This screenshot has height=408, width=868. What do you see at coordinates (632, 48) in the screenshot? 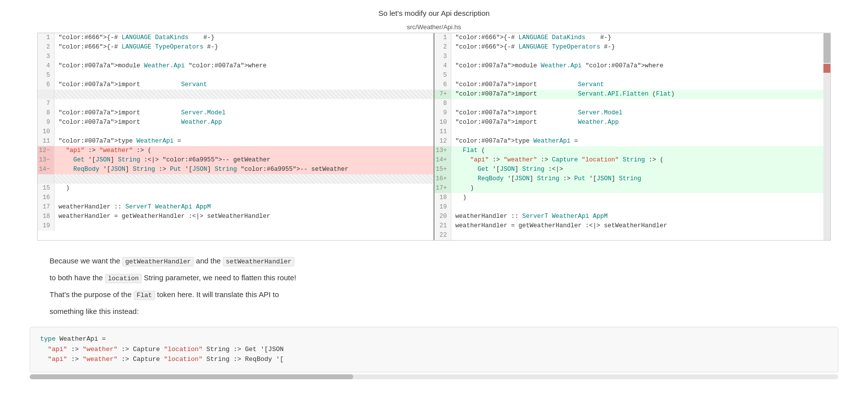
I see `table-row: 2"color:#666">{-# LANGUAGE TypeOperators…` at bounding box center [632, 48].